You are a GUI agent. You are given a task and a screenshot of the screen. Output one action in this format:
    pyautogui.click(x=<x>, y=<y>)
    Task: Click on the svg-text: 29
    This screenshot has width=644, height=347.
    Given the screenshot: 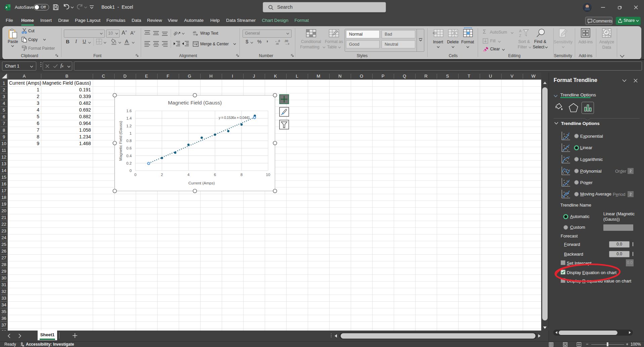 What is the action you would take?
    pyautogui.click(x=4, y=271)
    